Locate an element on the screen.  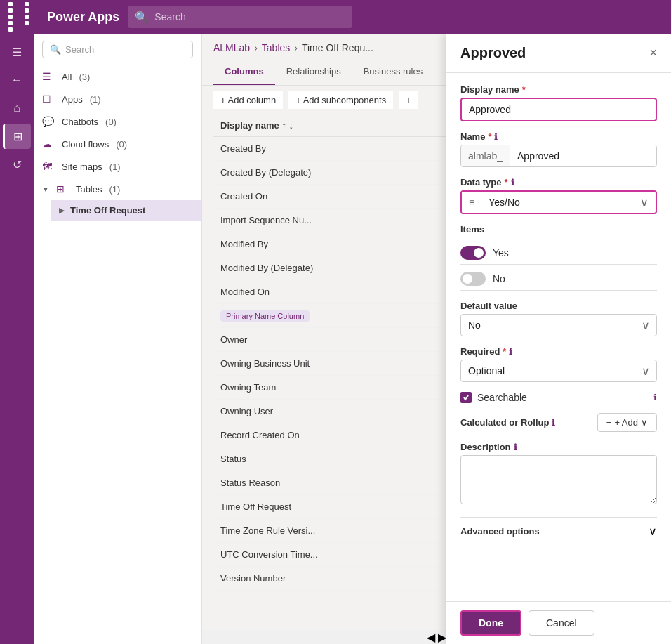
add-subcomponents-button: + Add subcomponents is located at coordinates (341, 100).